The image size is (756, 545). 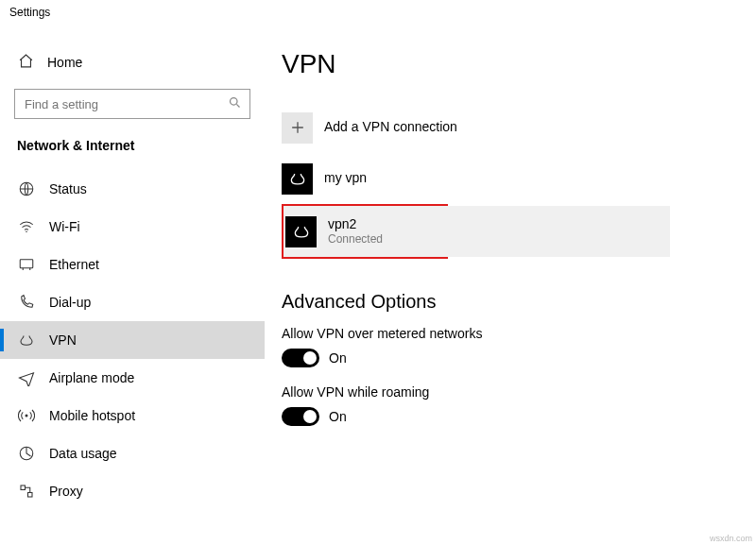 What do you see at coordinates (132, 189) in the screenshot?
I see `sidebar-item-status: Status` at bounding box center [132, 189].